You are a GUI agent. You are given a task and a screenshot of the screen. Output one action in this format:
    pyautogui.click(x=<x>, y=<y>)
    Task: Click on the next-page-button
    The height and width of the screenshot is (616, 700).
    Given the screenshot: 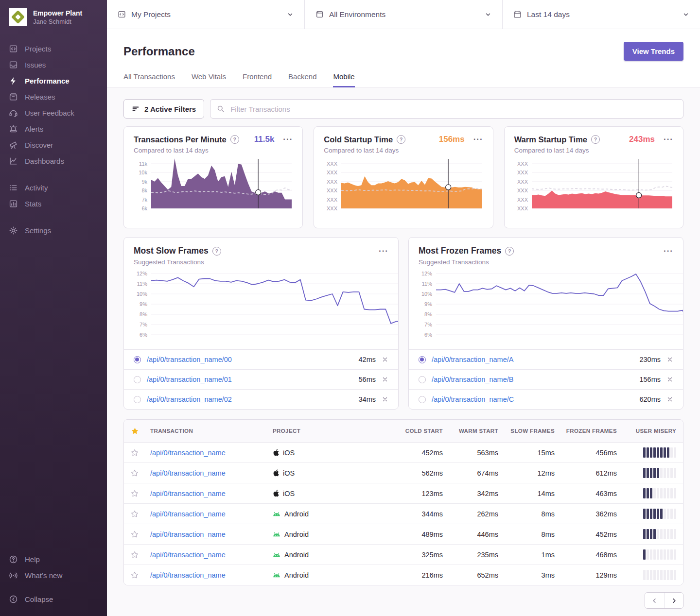 What is the action you would take?
    pyautogui.click(x=674, y=600)
    